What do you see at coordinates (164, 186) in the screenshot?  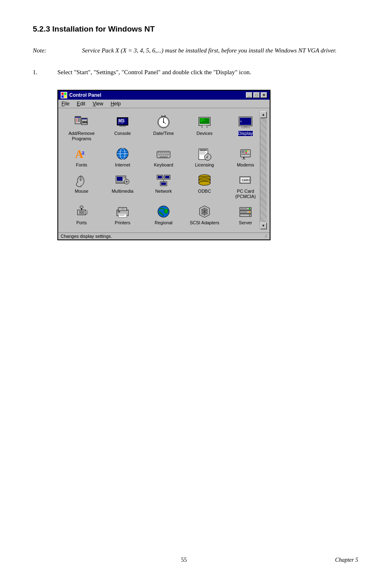 I see `icon-network: Network` at bounding box center [164, 186].